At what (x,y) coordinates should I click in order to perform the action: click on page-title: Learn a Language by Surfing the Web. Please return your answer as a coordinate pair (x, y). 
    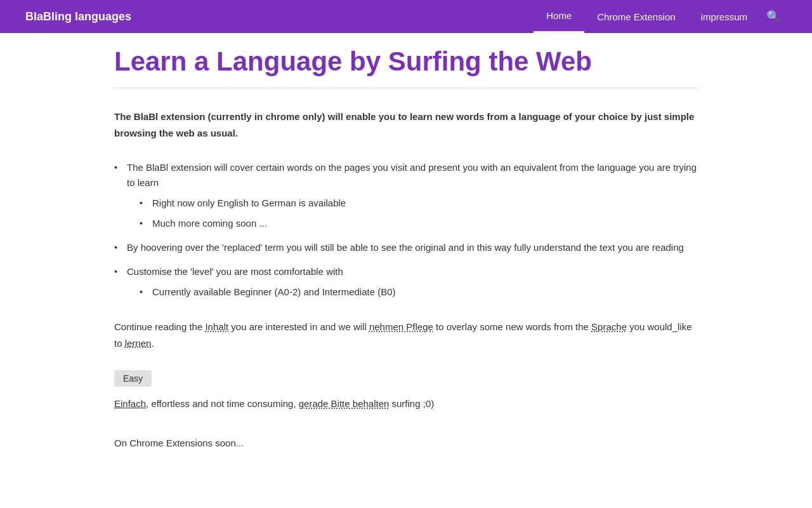
    Looking at the image, I should click on (406, 62).